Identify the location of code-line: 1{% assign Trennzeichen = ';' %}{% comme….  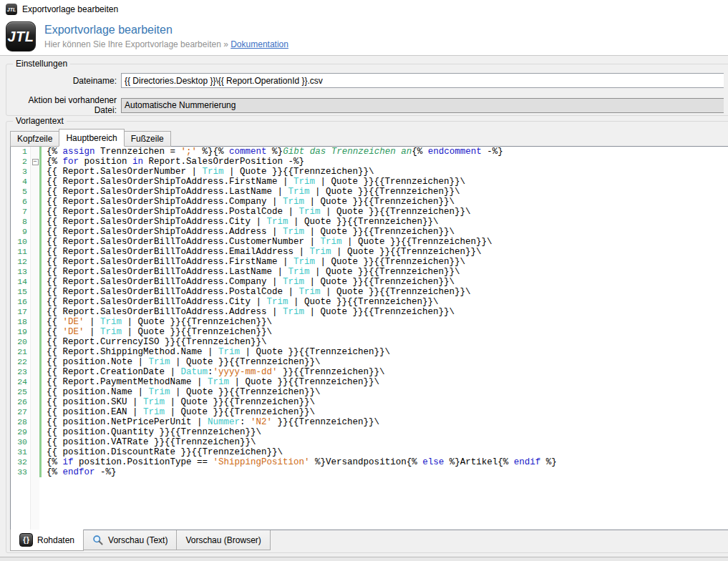
(369, 152).